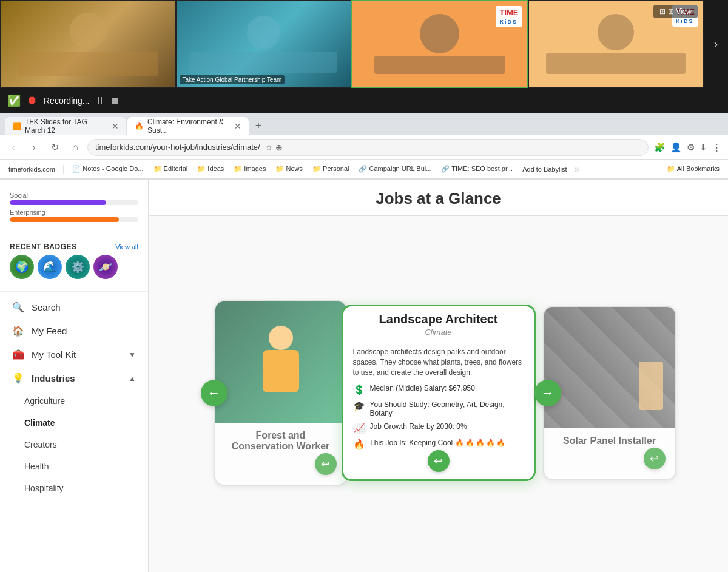  Describe the element at coordinates (66, 126) in the screenshot. I see `browser-tab-1: 🟧 TFK Slides for TAG March 12 ✕` at that location.